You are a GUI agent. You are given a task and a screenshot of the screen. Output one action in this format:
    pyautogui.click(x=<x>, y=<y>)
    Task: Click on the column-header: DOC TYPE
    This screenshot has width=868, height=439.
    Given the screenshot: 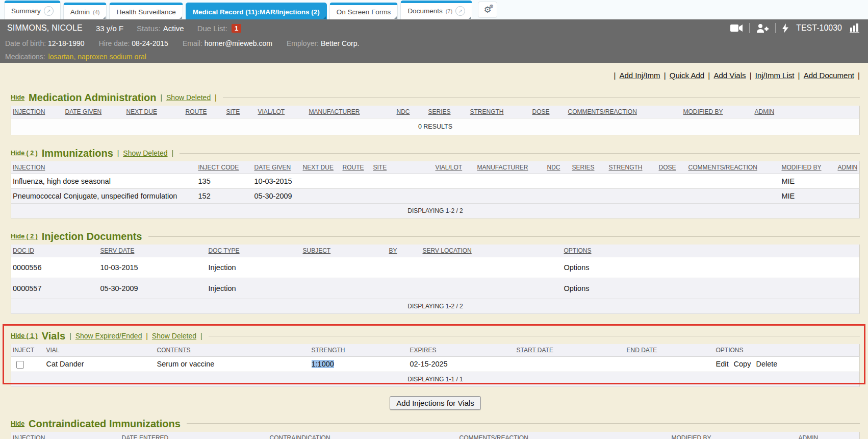 What is the action you would take?
    pyautogui.click(x=254, y=251)
    